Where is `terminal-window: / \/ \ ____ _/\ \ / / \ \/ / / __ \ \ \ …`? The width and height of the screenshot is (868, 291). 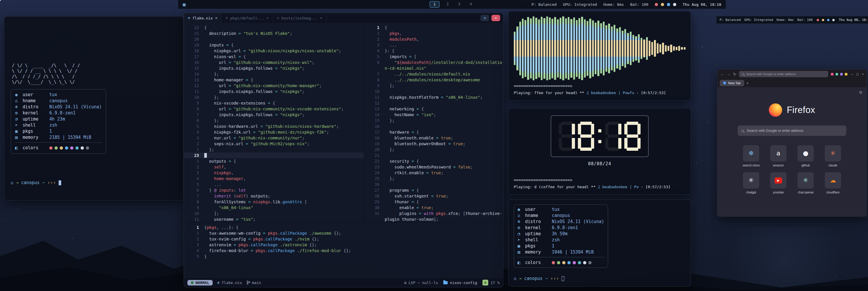
terminal-window: / \/ \ ____ _/\ \ / / \ \/ / / __ \ \ \ … is located at coordinates (94, 108).